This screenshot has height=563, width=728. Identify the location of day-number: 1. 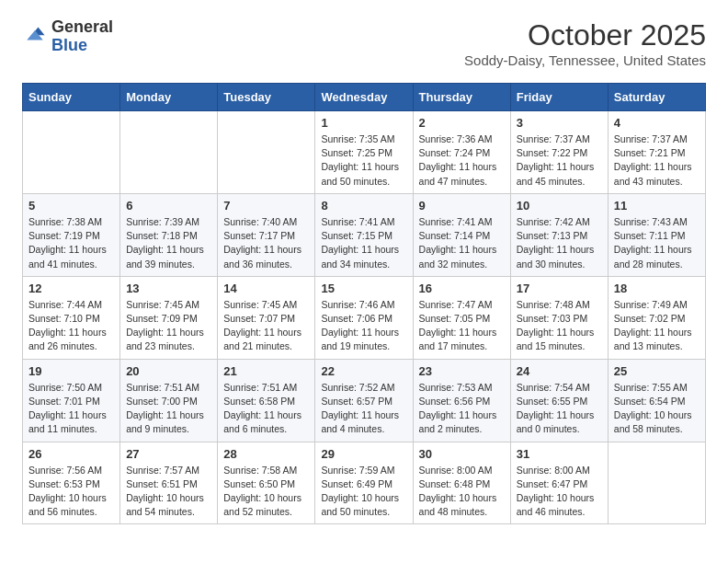
(364, 123).